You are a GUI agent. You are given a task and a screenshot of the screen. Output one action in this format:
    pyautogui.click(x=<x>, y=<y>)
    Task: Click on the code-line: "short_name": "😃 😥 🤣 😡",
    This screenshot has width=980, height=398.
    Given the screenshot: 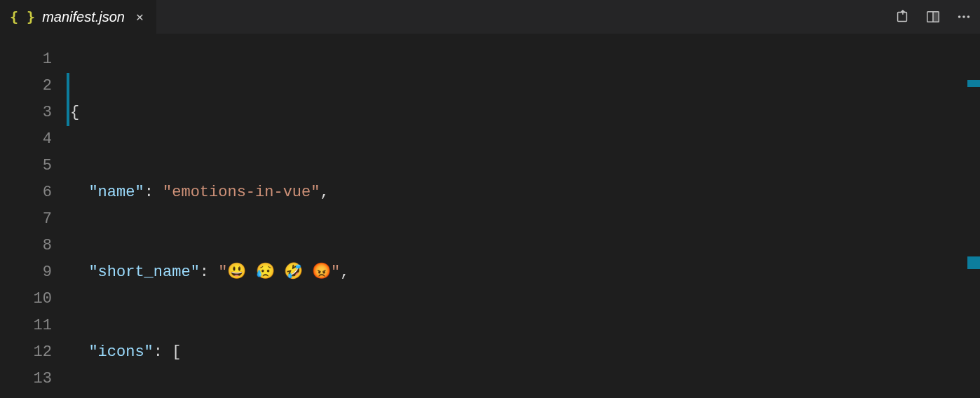 What is the action you would take?
    pyautogui.click(x=525, y=273)
    